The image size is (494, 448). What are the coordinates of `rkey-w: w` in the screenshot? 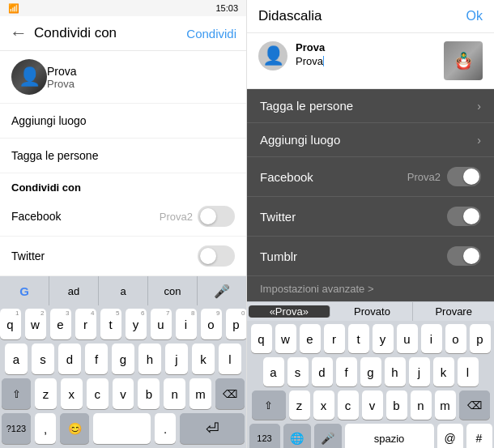 It's located at (286, 339).